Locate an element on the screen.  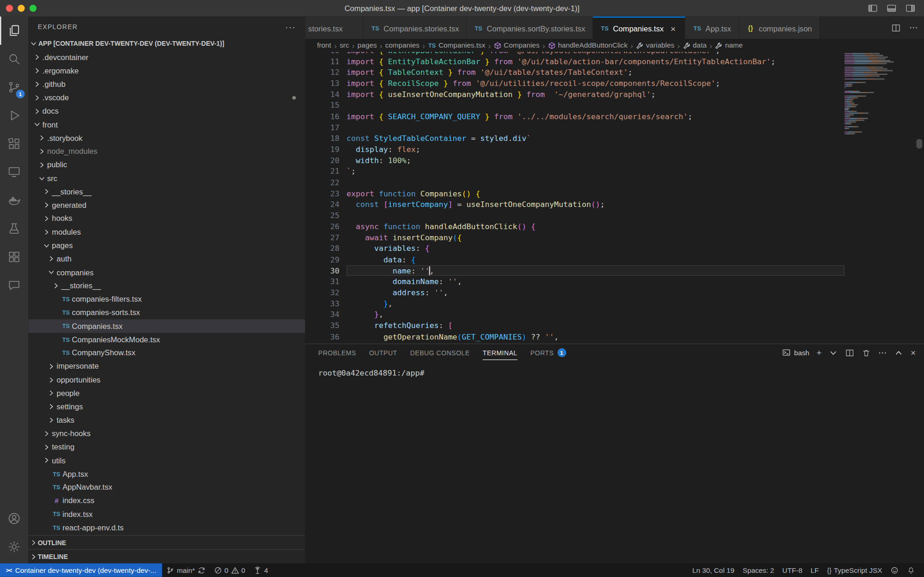
encoding: UTF-8 is located at coordinates (792, 570).